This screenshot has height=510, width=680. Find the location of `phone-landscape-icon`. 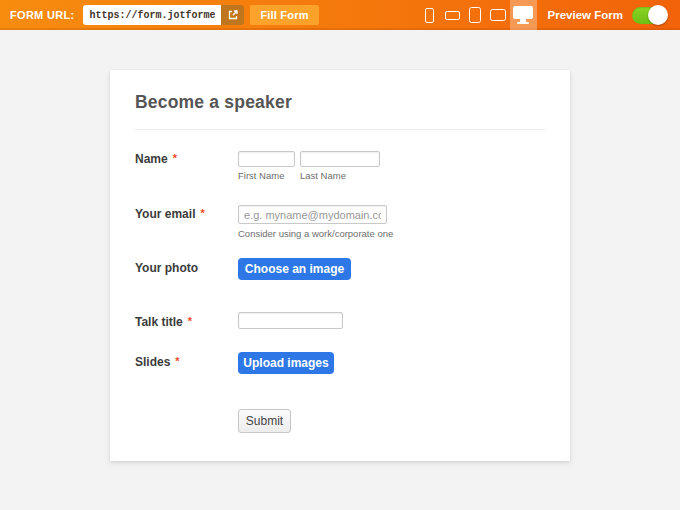

phone-landscape-icon is located at coordinates (452, 16).